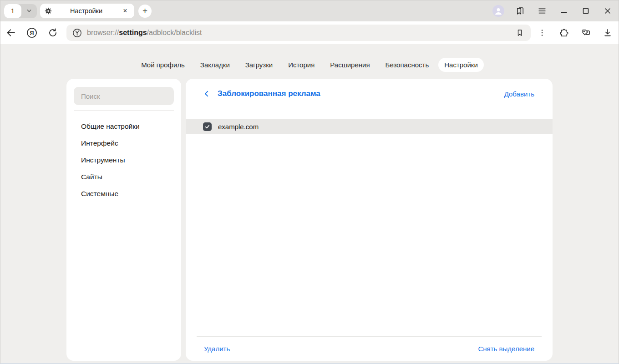  What do you see at coordinates (207, 94) in the screenshot?
I see `back-chevron-button` at bounding box center [207, 94].